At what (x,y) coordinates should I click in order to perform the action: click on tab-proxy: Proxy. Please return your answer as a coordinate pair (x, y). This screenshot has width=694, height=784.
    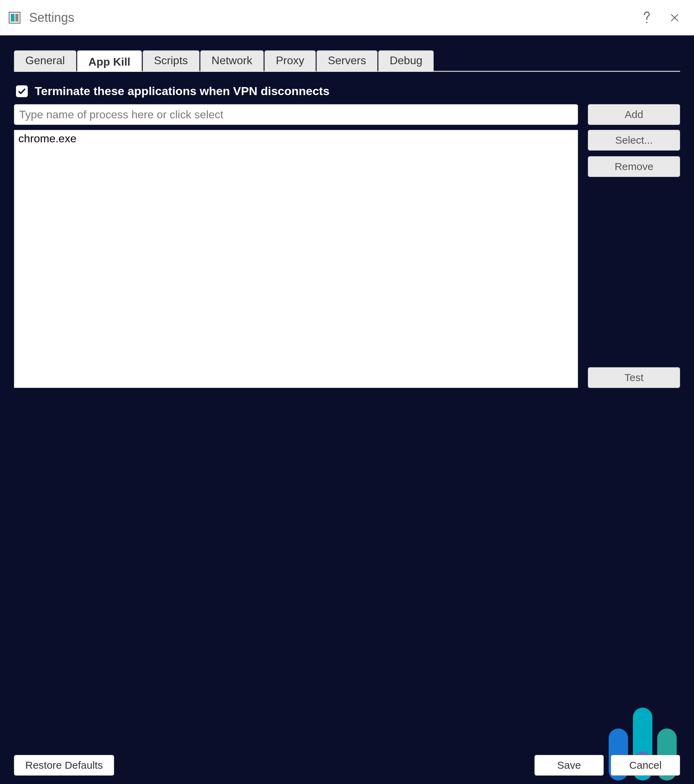
    Looking at the image, I should click on (290, 61).